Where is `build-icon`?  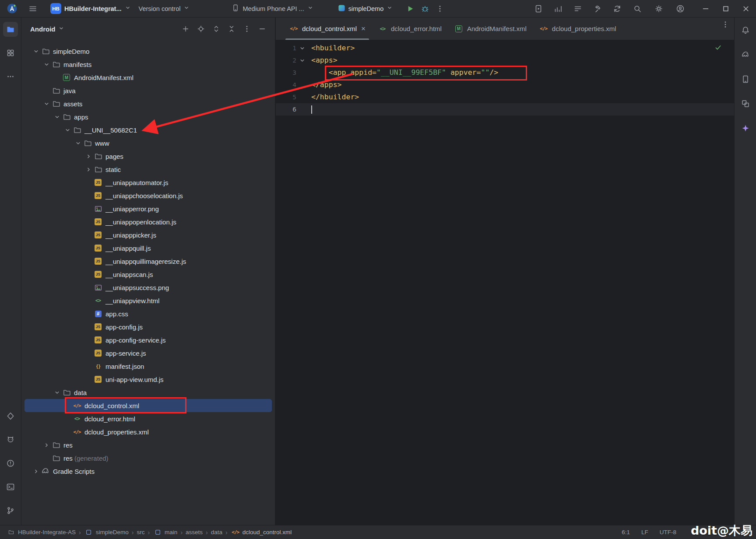
build-icon is located at coordinates (598, 9).